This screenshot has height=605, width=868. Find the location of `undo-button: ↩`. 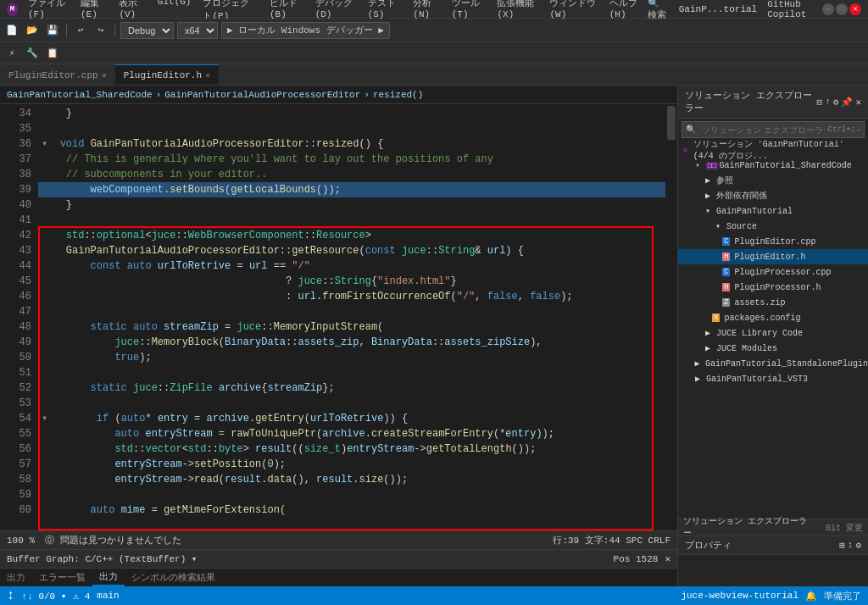

undo-button: ↩ is located at coordinates (81, 31).